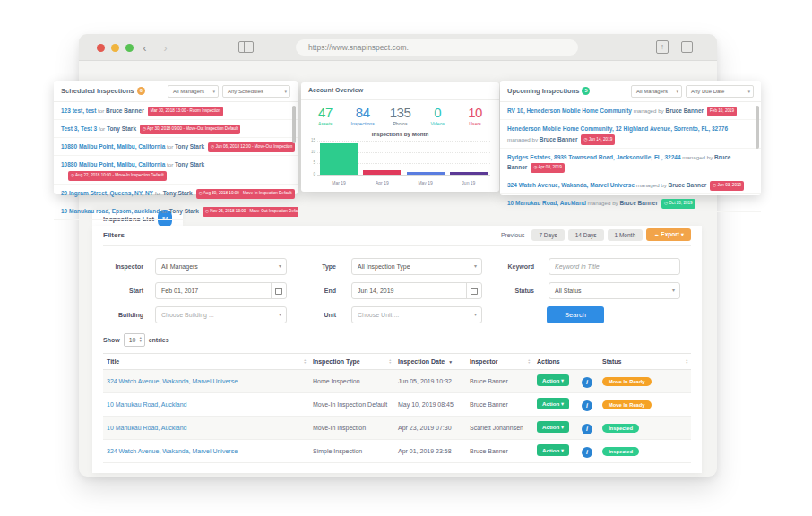  Describe the element at coordinates (186, 112) in the screenshot. I see `date-badge: Mar 30, 2018 13:00 - Room Inspection` at that location.